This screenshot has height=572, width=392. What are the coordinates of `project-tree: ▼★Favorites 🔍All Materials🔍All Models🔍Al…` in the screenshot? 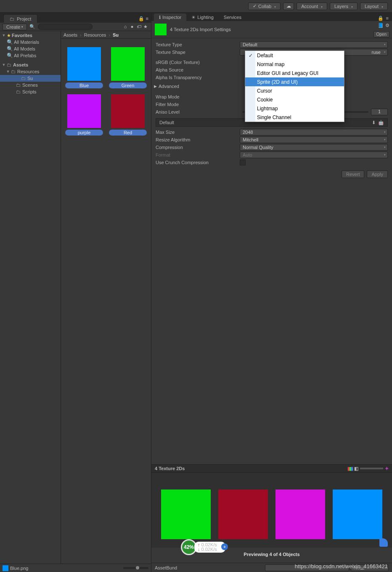 It's located at (30, 297).